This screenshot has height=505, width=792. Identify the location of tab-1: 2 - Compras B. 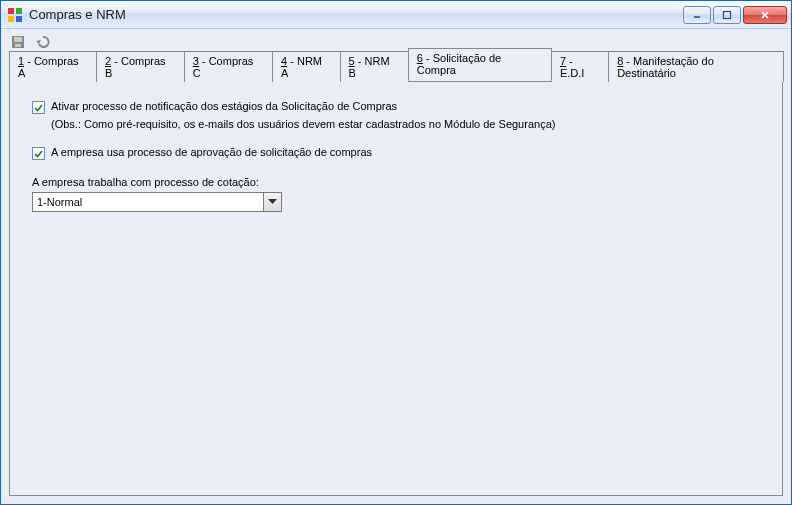
(140, 66).